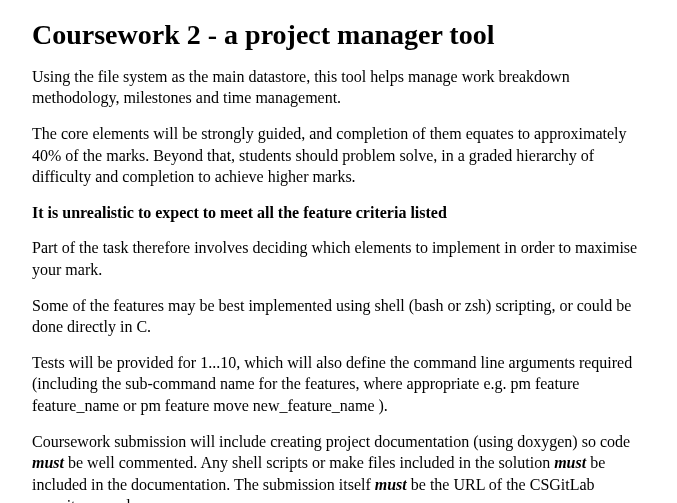 The height and width of the screenshot is (503, 677). What do you see at coordinates (338, 35) in the screenshot?
I see `page-title: Coursework 2 - a project manager tool` at bounding box center [338, 35].